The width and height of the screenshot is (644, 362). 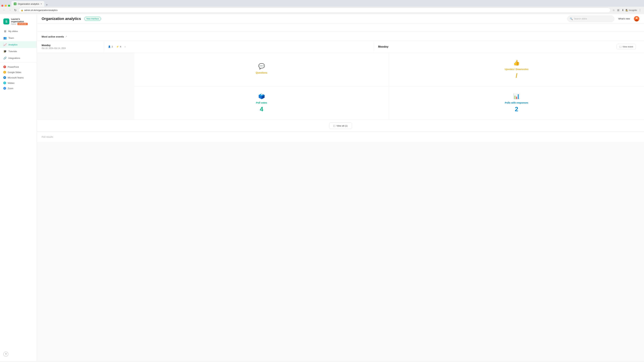 I want to click on upvotes-stat-value: /, so click(x=516, y=76).